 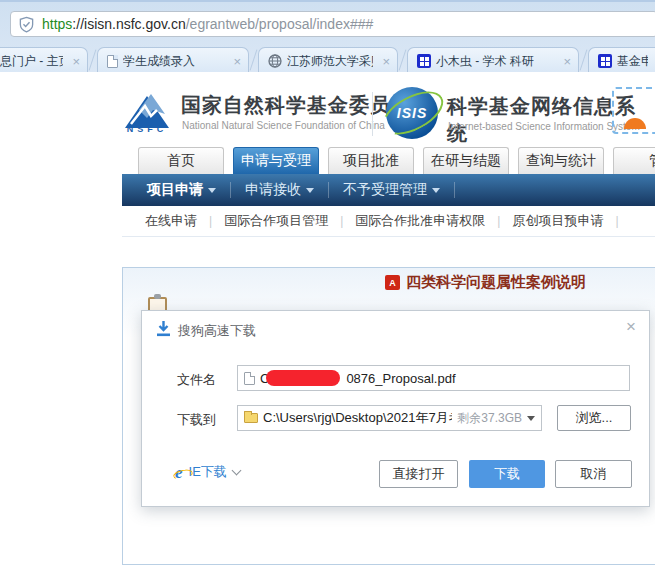 I want to click on open-directly-button: 直接打开, so click(x=418, y=474).